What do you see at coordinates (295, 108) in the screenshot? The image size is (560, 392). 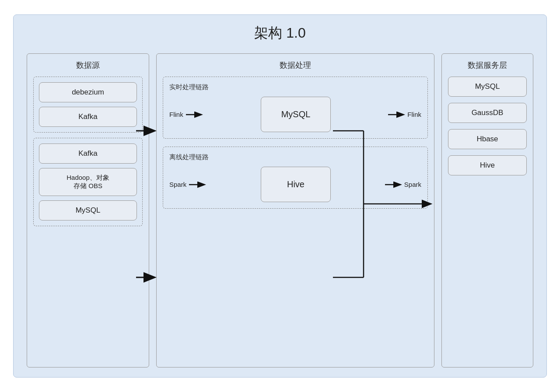 I see `realtime-section: 实时处理链路 Flink MySQL` at bounding box center [295, 108].